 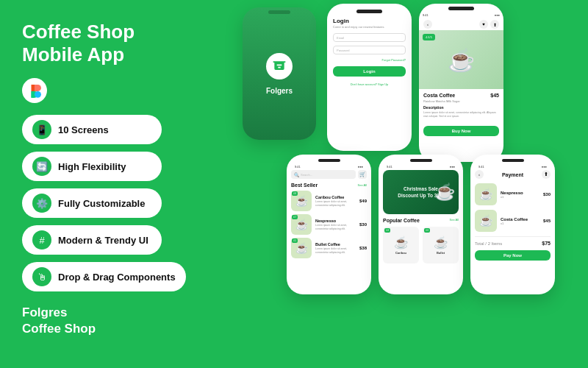 I want to click on share-button: ⬆, so click(x=495, y=24).